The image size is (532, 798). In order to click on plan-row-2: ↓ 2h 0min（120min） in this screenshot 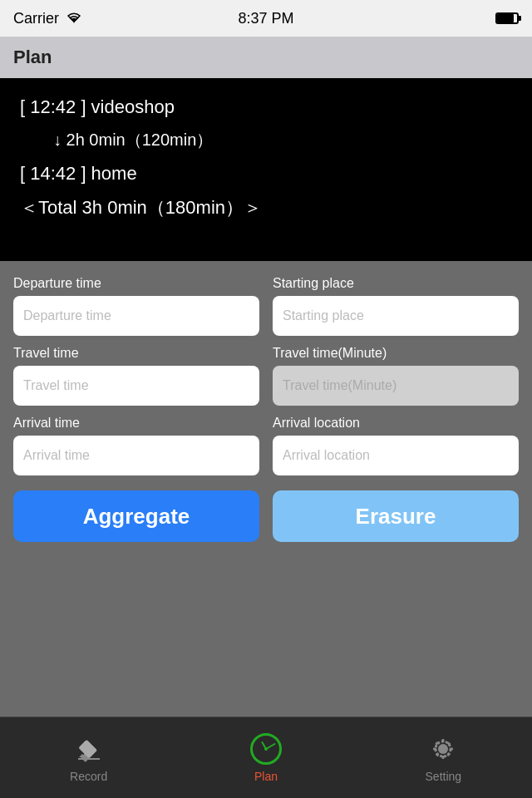, I will do `click(266, 140)`.